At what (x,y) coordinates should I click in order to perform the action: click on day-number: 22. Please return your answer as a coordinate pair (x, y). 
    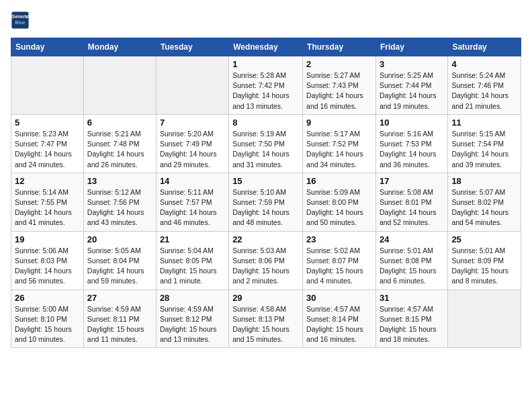
    Looking at the image, I should click on (266, 239).